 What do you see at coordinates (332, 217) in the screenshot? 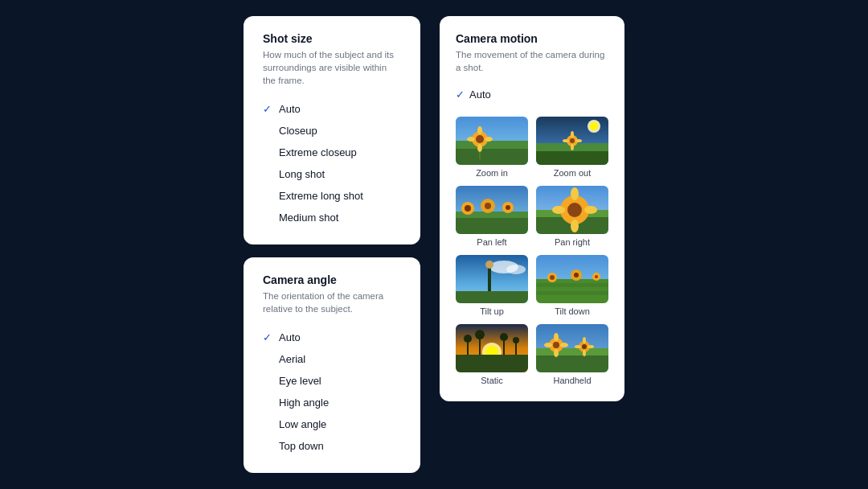
I see `shot-option-medium: Medium shot` at bounding box center [332, 217].